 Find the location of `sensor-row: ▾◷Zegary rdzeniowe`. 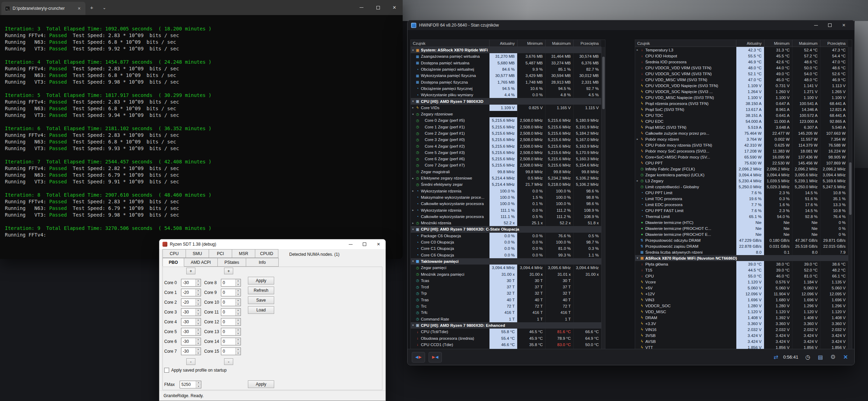

sensor-row: ▾◷Zegary rdzeniowe is located at coordinates (506, 114).